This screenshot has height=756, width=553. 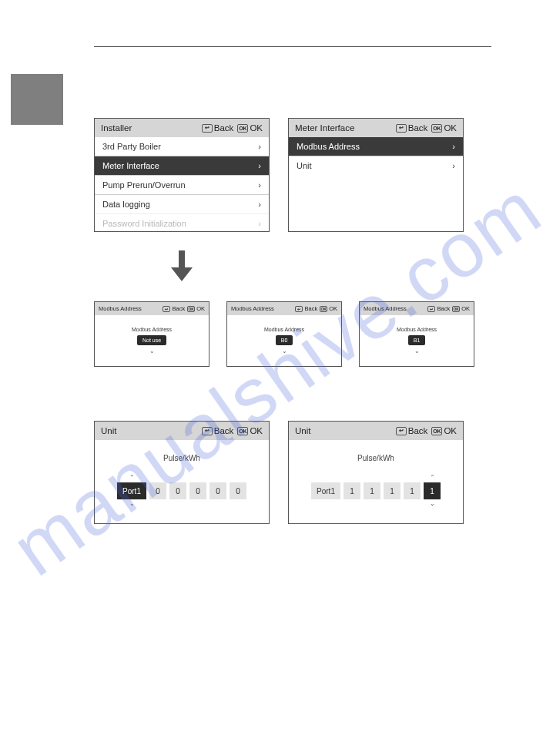 What do you see at coordinates (284, 341) in the screenshot?
I see `modbus-body: Modbus Address B0 ⌄` at bounding box center [284, 341].